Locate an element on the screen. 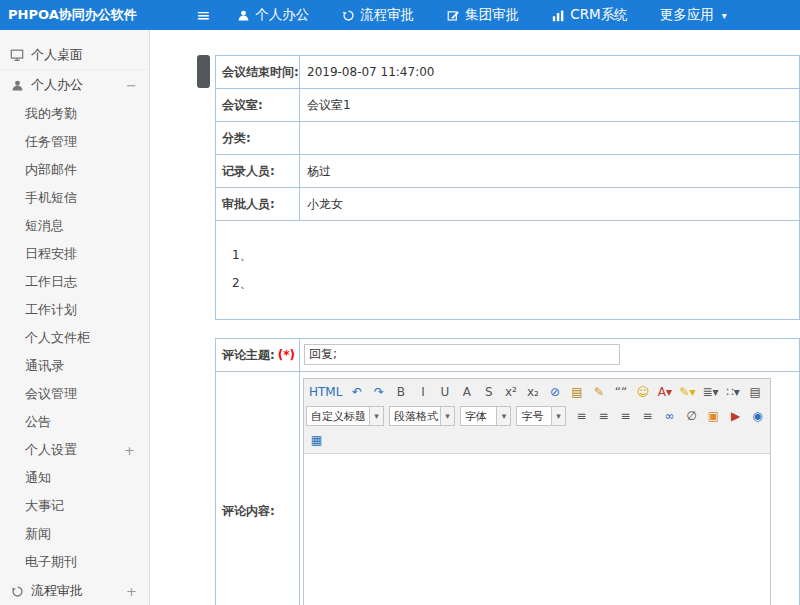 Image resolution: width=800 pixels, height=605 pixels. italic-icon: I is located at coordinates (422, 392).